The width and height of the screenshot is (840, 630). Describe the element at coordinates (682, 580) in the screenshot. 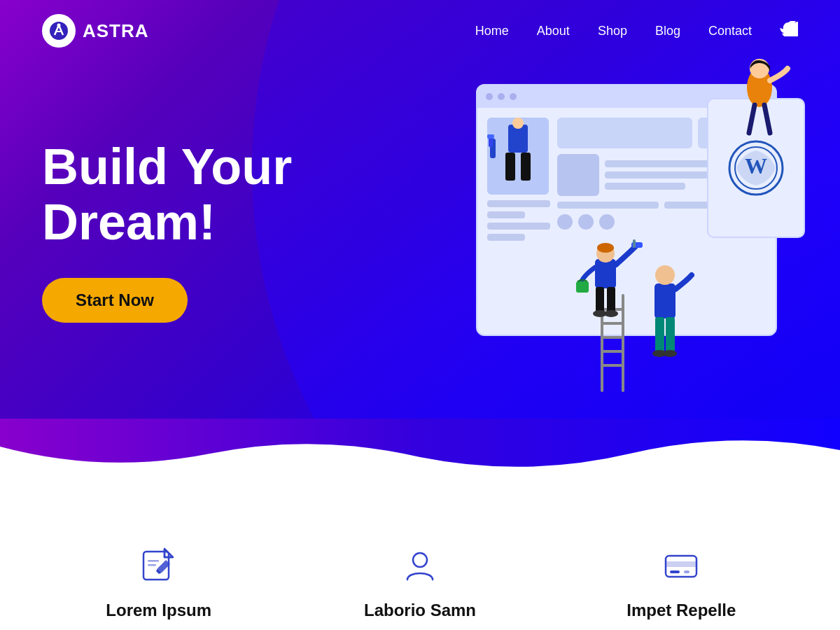

I see `feature-card-3: Impet Repelle Maecenas volupta tibus bla…` at that location.